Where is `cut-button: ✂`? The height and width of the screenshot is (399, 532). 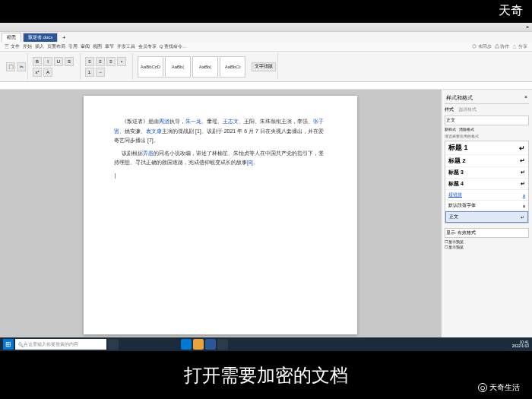 cut-button: ✂ is located at coordinates (21, 67).